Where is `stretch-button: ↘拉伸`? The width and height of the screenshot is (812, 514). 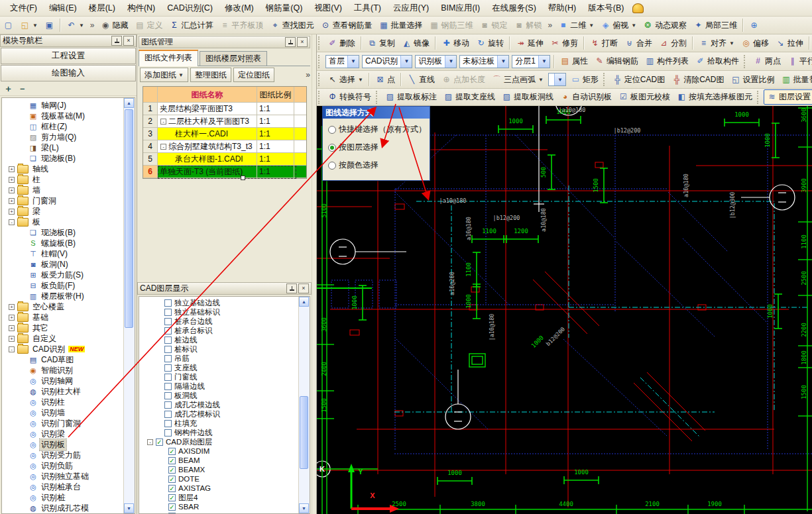 stretch-button: ↘拉伸 is located at coordinates (789, 44).